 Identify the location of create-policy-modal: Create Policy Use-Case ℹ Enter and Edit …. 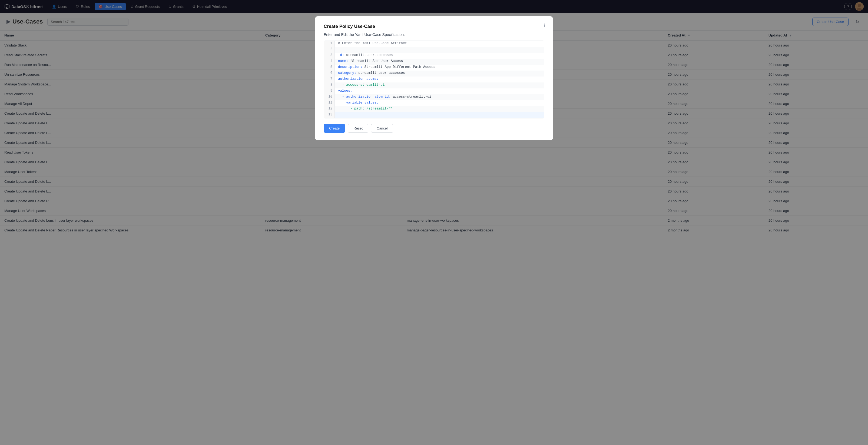
(434, 78).